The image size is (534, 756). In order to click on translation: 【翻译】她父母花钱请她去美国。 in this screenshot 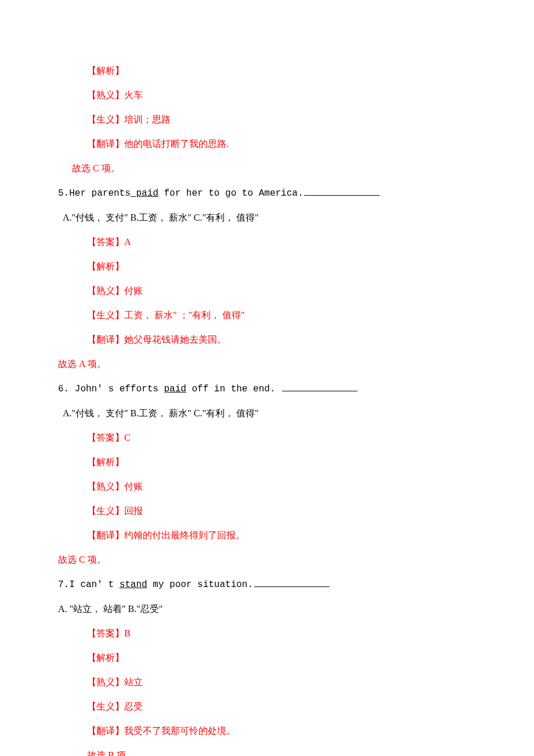, I will do `click(267, 340)`.